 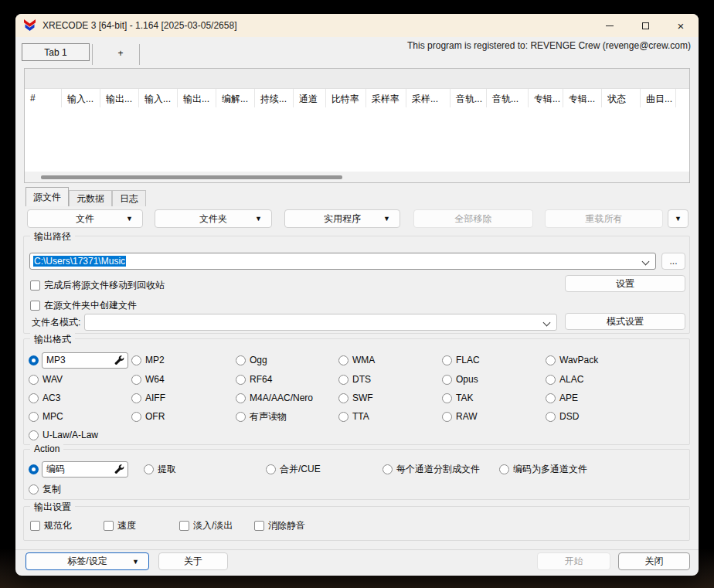 What do you see at coordinates (45, 398) in the screenshot?
I see `format-option-ac3: AC3` at bounding box center [45, 398].